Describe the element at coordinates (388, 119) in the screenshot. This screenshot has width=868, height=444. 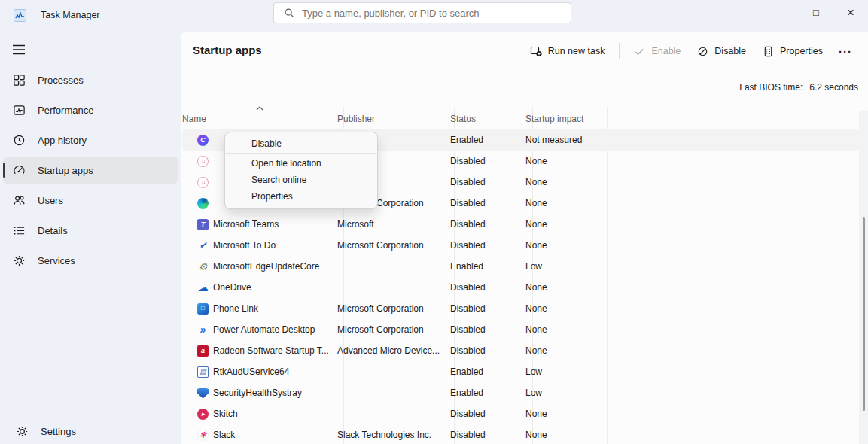
I see `column-header-publisher: Publisher` at that location.